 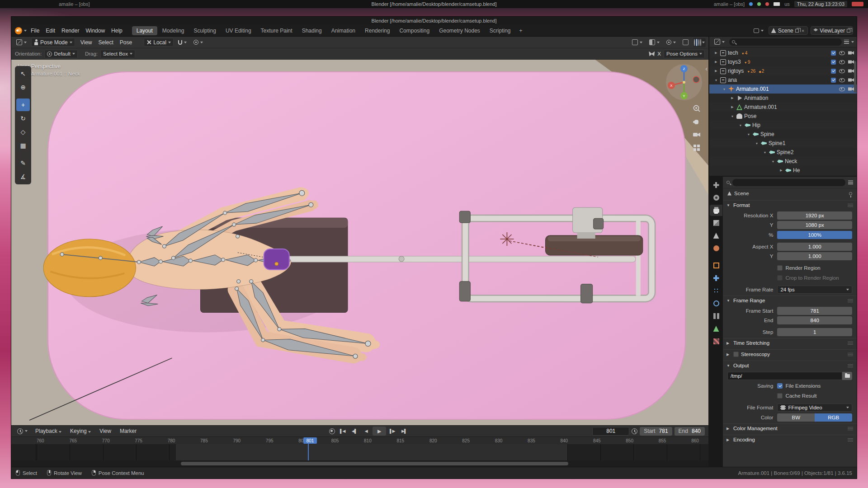 I want to click on shading-rendered, so click(x=701, y=42).